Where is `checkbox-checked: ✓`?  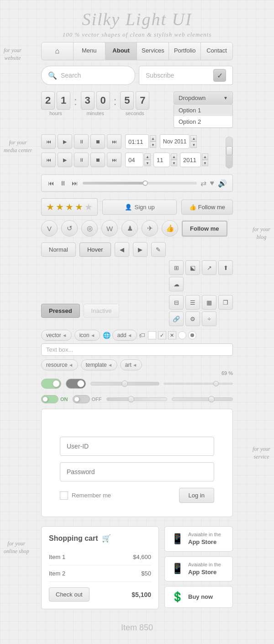
checkbox-checked: ✓ is located at coordinates (162, 335).